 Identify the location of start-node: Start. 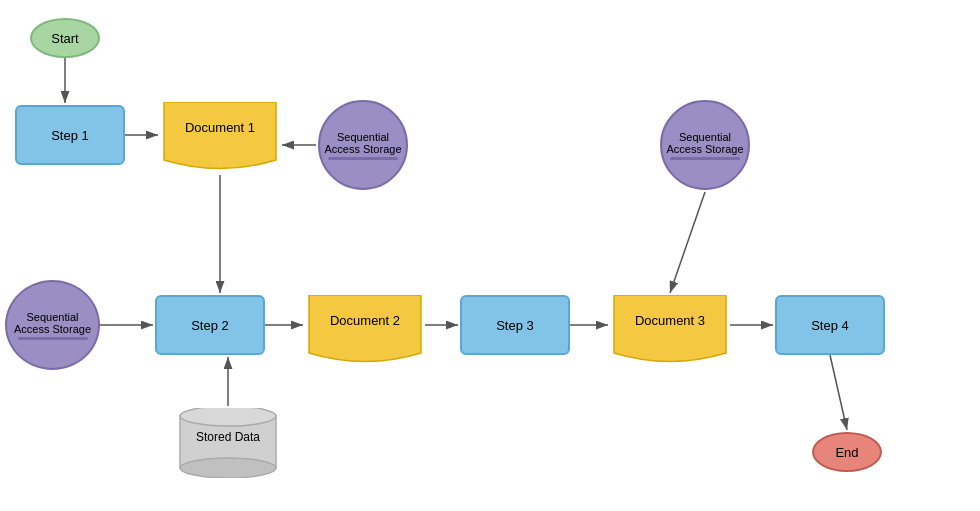
(65, 38).